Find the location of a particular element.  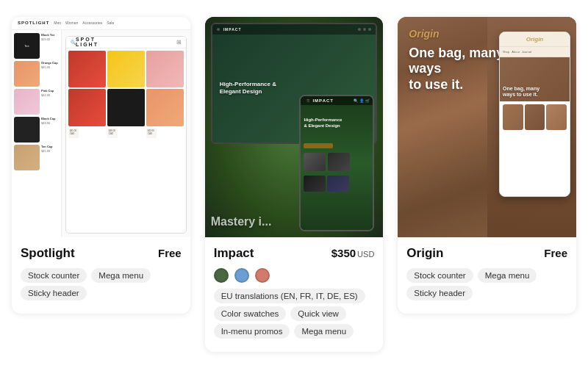

sidebar-prod-name: Tan Cap is located at coordinates (50, 147).